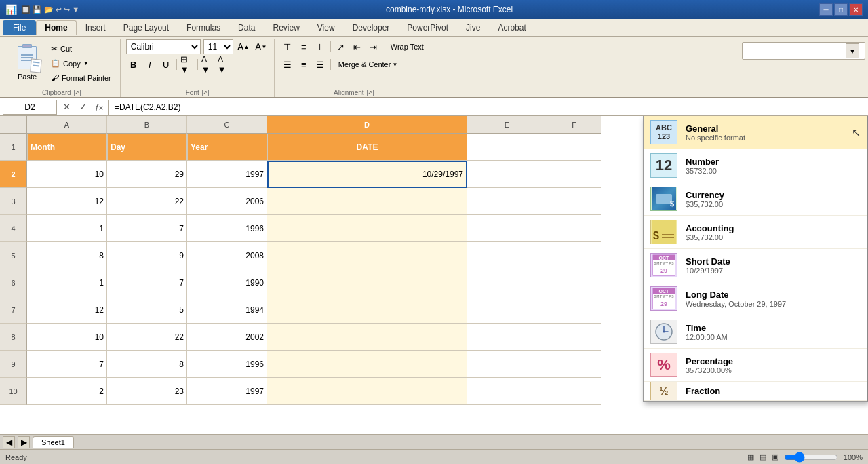 The height and width of the screenshot is (464, 868). What do you see at coordinates (147, 229) in the screenshot?
I see `cell-B4: 7` at bounding box center [147, 229].